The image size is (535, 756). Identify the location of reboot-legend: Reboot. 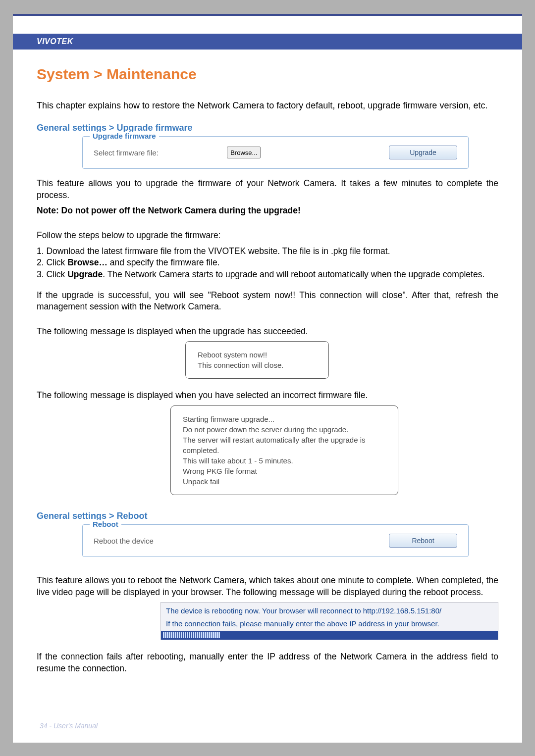
(106, 524).